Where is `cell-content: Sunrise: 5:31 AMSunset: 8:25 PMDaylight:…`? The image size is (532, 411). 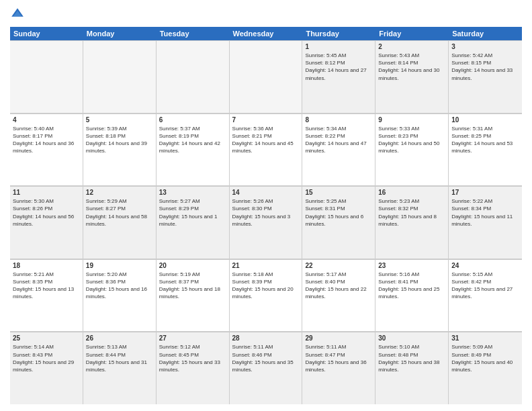 cell-content: Sunrise: 5:31 AMSunset: 8:25 PMDaylight:… is located at coordinates (485, 140).